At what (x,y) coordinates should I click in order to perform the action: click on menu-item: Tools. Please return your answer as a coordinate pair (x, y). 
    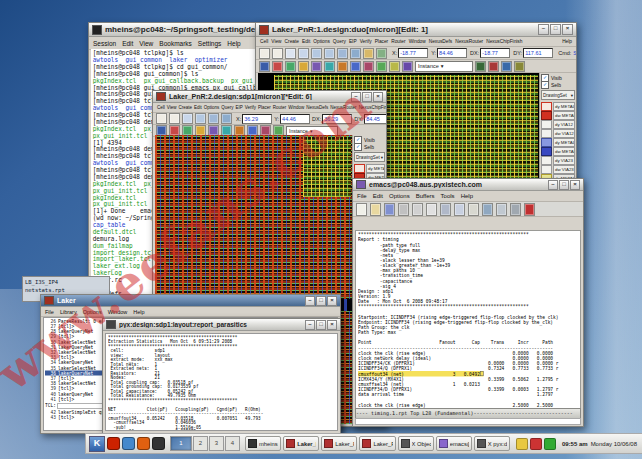
    Looking at the image, I should click on (448, 196).